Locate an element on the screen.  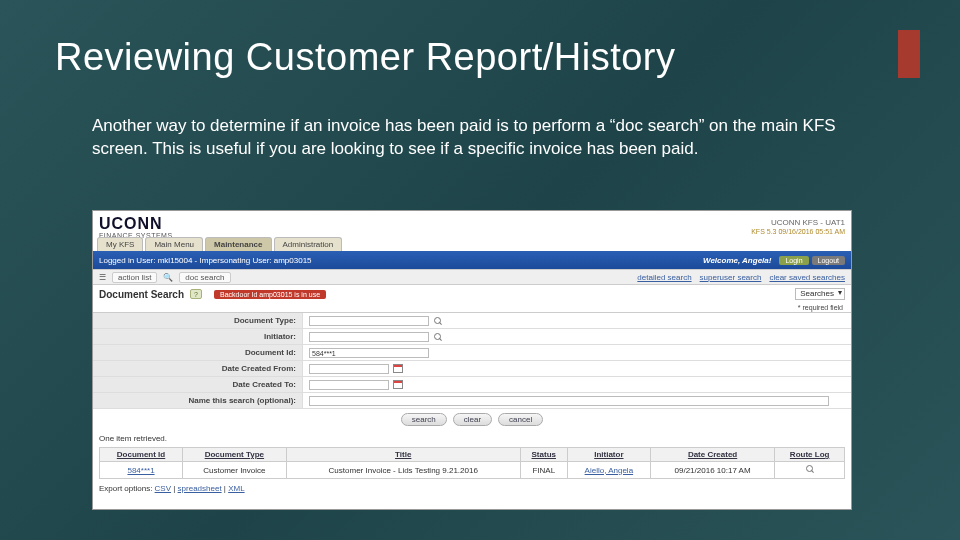
slide-title: Reviewing Customer Report/History is located at coordinates (365, 58).